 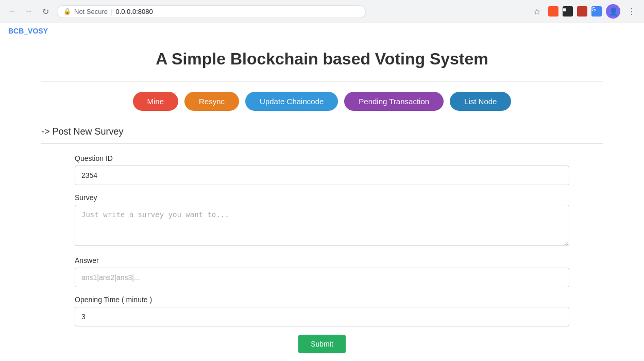 I want to click on browser-toolbar: ← → ↻ 🔒 Not Secure | 0.0.0.0:8080 ☆ ■ G …, so click(x=322, y=11).